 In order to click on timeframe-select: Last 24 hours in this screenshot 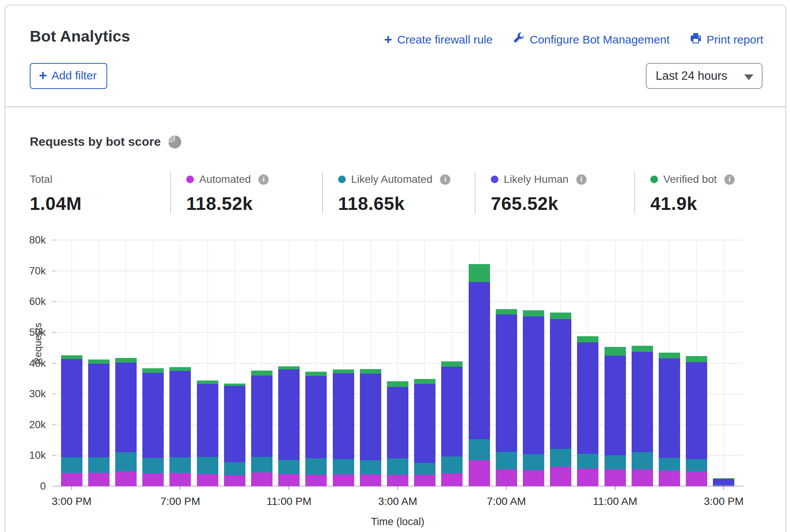, I will do `click(704, 76)`.